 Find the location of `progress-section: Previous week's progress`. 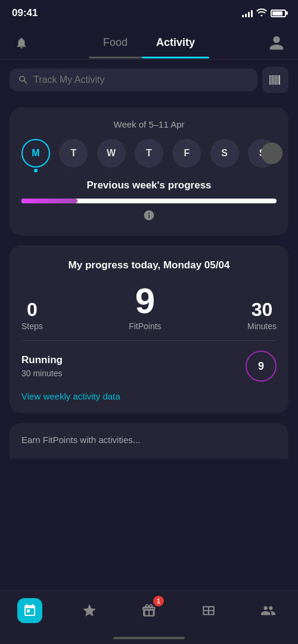

progress-section: Previous week's progress is located at coordinates (149, 202).